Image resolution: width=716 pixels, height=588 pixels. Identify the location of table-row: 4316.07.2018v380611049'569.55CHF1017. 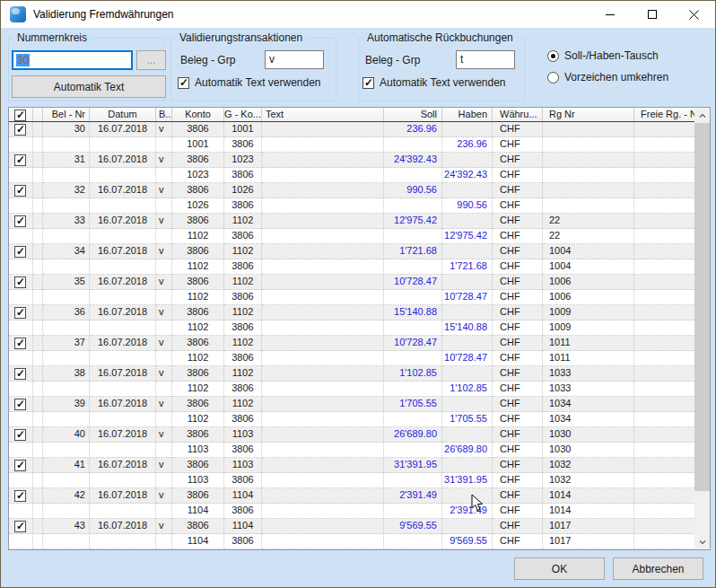
(359, 526).